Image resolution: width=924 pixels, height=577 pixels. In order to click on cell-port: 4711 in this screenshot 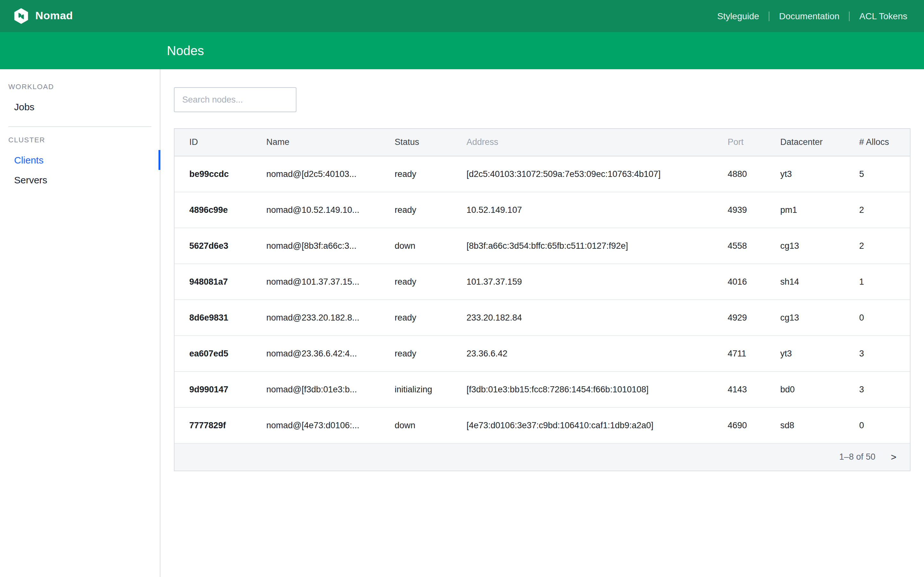, I will do `click(739, 353)`.